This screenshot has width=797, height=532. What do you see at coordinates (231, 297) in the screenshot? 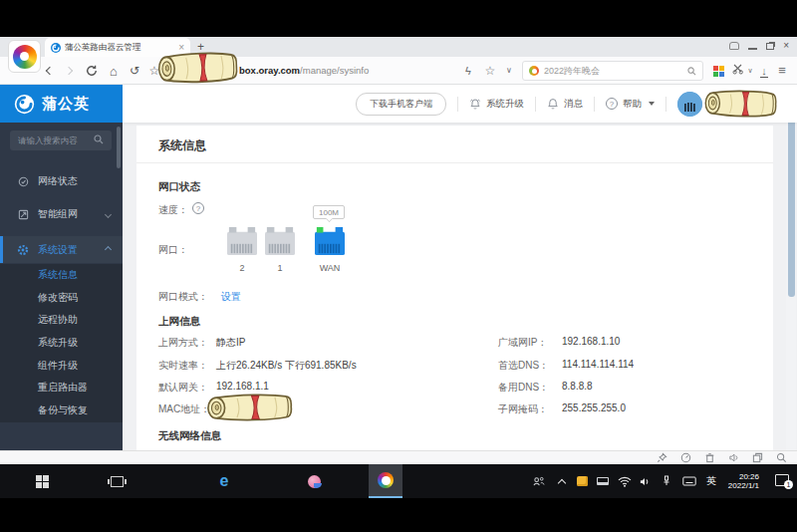
I see `port-mode-settings-link: 设置` at bounding box center [231, 297].